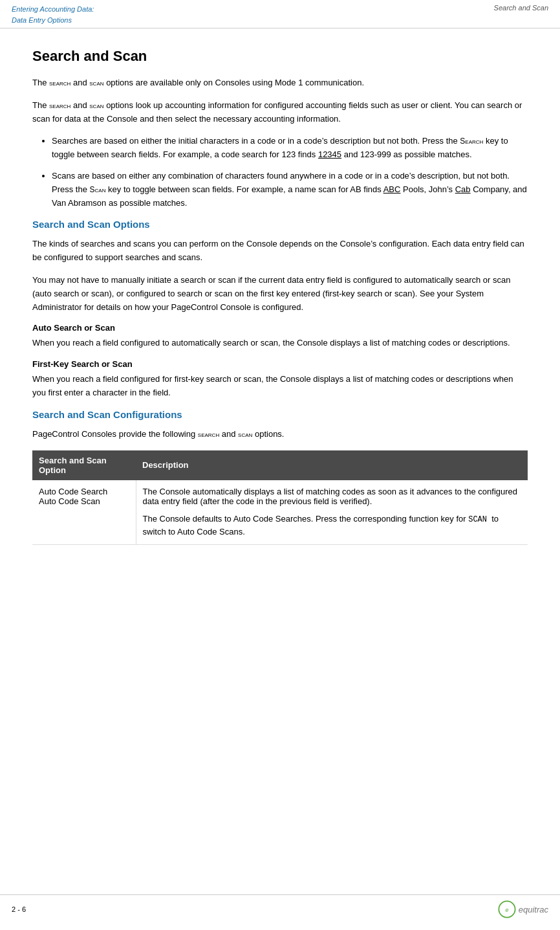 The height and width of the screenshot is (930, 560). What do you see at coordinates (280, 386) in the screenshot?
I see `firstkey-para: When you reach a field configured for fi…` at bounding box center [280, 386].